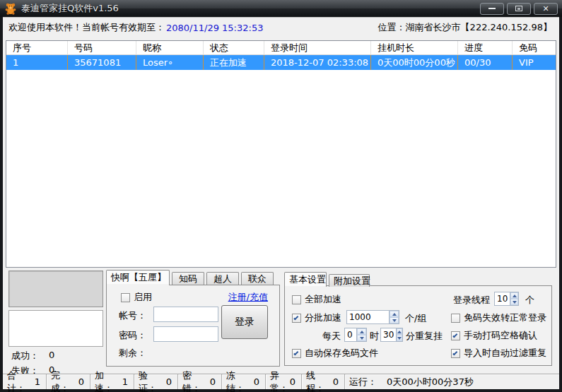 The height and width of the screenshot is (392, 562). Describe the element at coordinates (418, 326) in the screenshot. I see `settings-panel: 全部加速 登录线程 10 个 分批加速 1000 个/组 免码失效转正常登录 每…` at that location.